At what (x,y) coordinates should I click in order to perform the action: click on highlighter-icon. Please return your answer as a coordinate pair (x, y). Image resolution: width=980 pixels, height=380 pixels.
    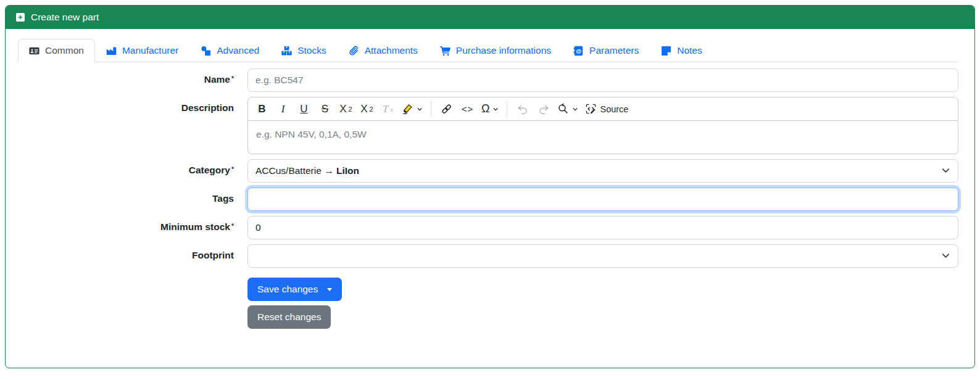
    Looking at the image, I should click on (407, 109).